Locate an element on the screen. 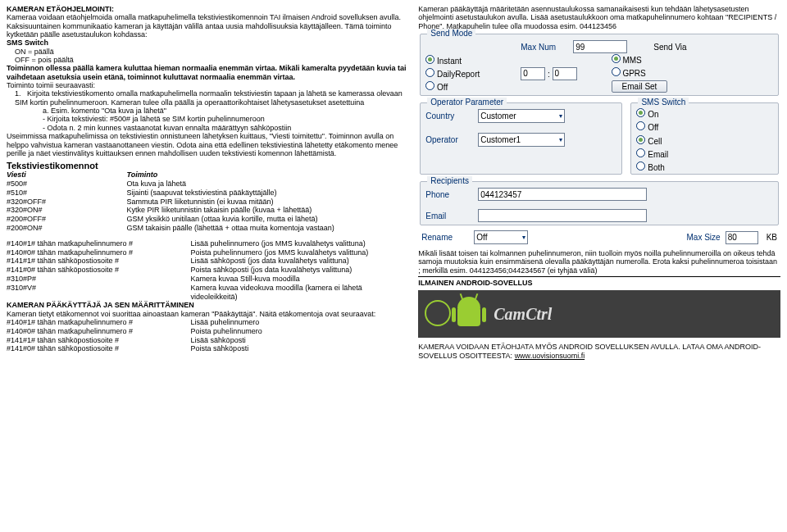 Image resolution: width=787 pixels, height=532 pixels. para2: Toiminnon ollessa päällä kamera kuluttaa… is located at coordinates (207, 72).